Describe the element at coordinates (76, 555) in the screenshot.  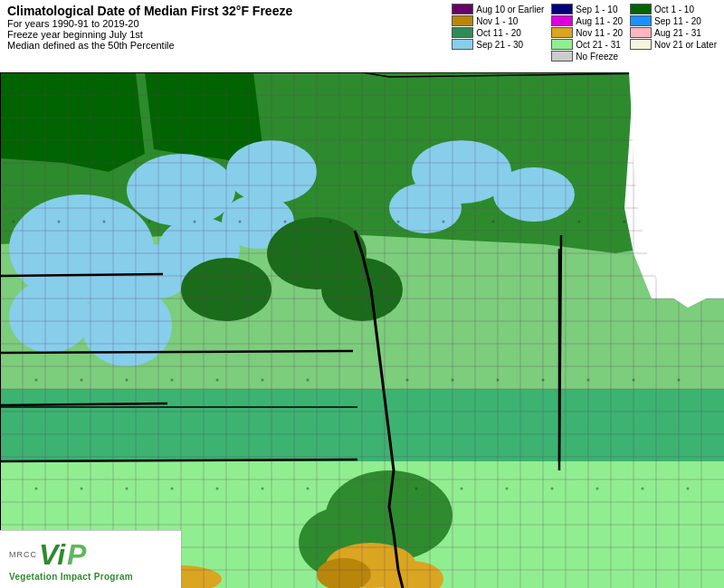
I see `vip-p-letter: P` at that location.